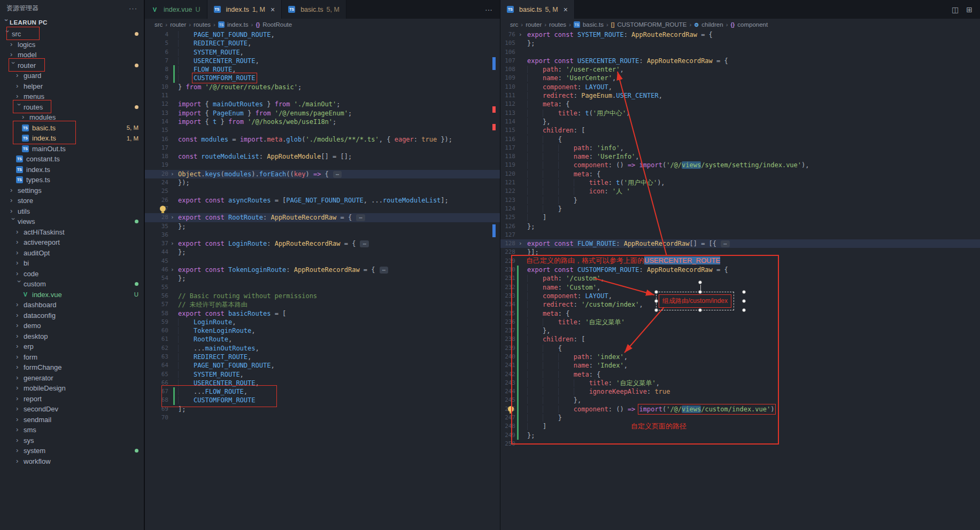 The height and width of the screenshot is (530, 980). I want to click on tree-item-settings: ›settings, so click(72, 191).